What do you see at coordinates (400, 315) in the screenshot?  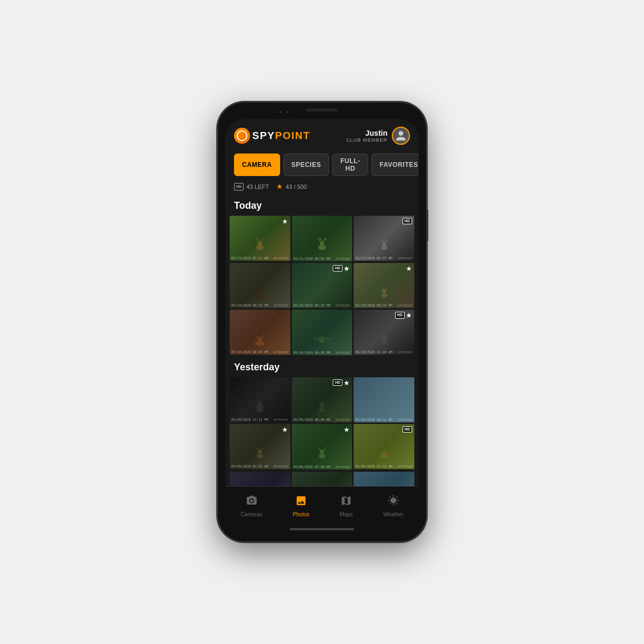 I see `hd-badge-t9: HD` at bounding box center [400, 315].